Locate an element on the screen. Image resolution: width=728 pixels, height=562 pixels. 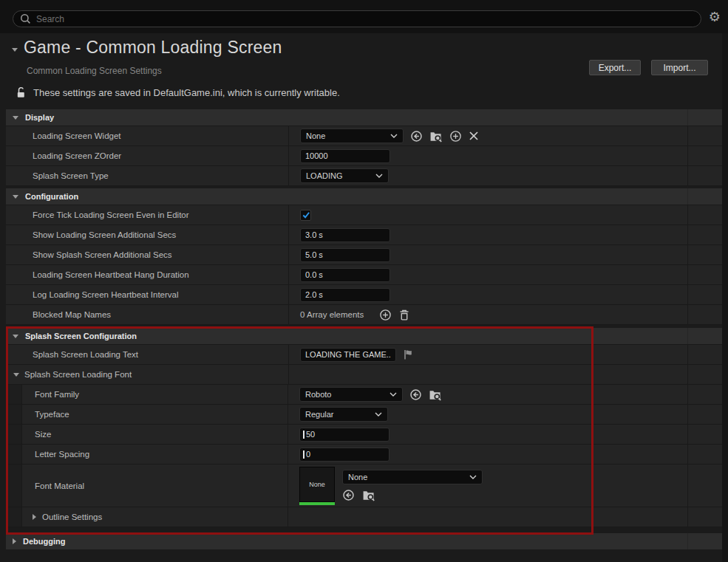
row-label: Show Loading Screen Additional Secs is located at coordinates (104, 235).